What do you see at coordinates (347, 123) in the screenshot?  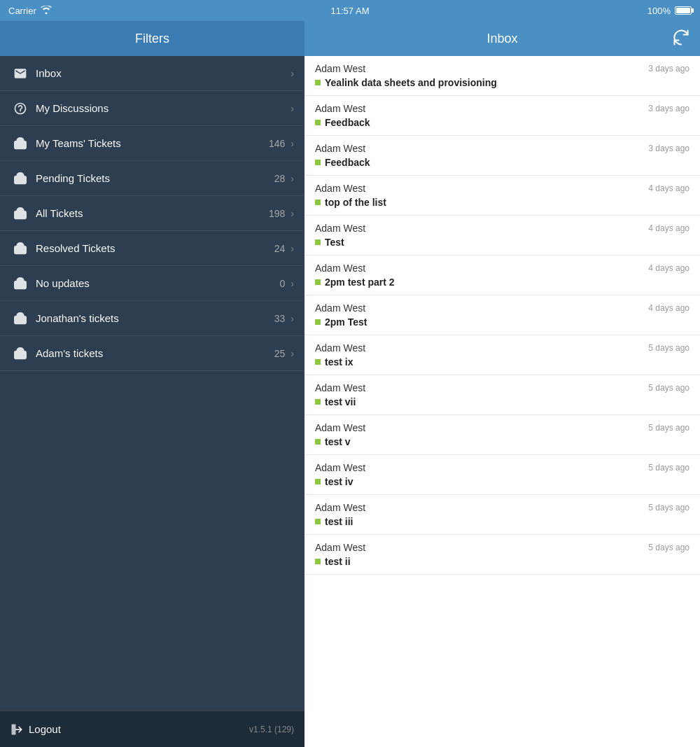 I see `inbox-subject-text: Feedback` at bounding box center [347, 123].